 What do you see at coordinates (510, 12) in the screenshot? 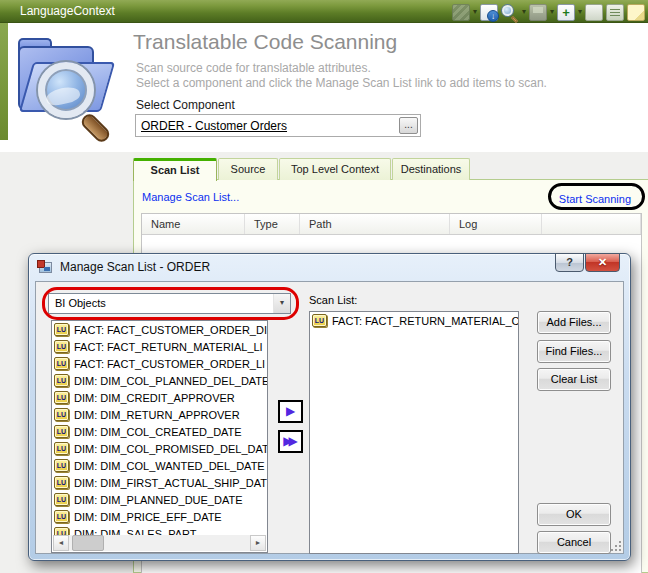
I see `search-icon` at bounding box center [510, 12].